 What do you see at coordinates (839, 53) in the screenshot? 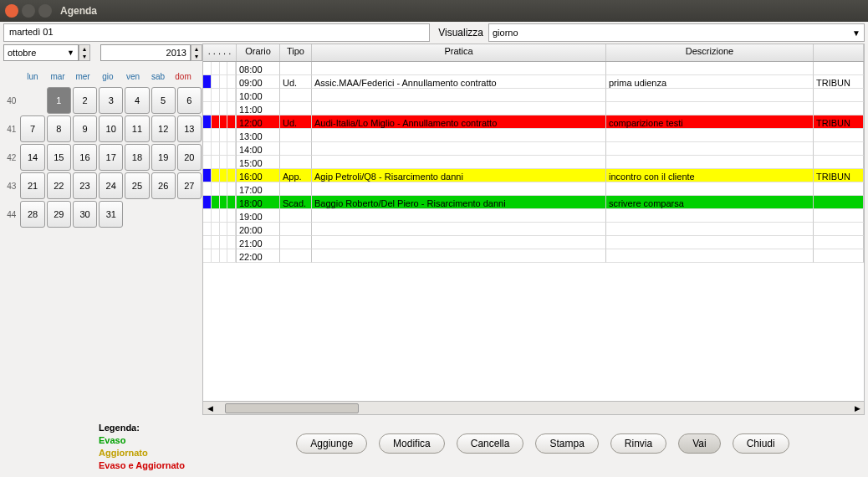
I see `grid-header-extra` at bounding box center [839, 53].